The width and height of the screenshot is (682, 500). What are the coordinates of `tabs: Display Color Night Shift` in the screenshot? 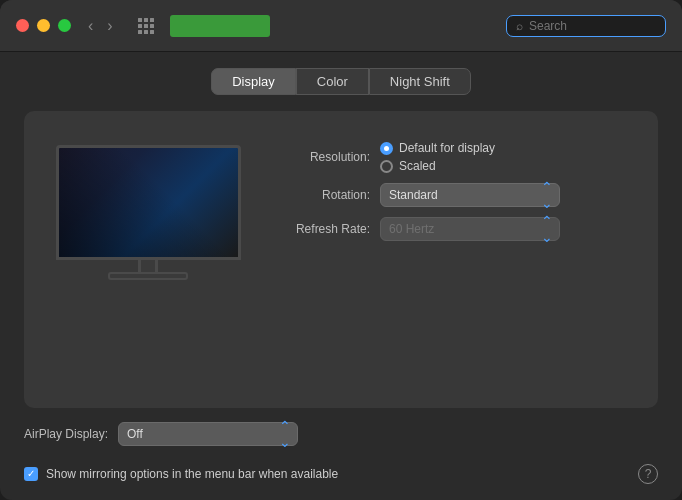 It's located at (341, 82).